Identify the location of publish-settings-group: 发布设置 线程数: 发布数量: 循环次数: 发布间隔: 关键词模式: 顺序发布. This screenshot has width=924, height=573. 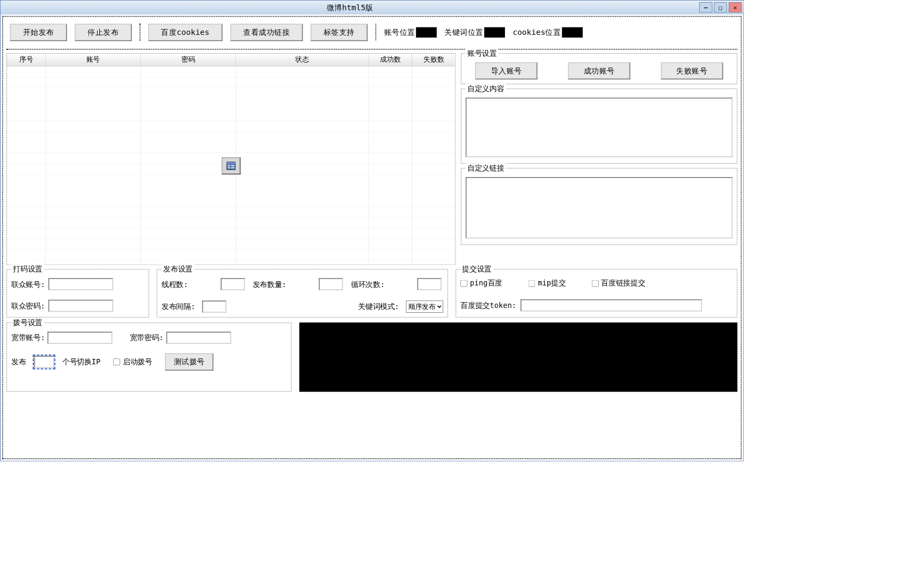
(303, 293).